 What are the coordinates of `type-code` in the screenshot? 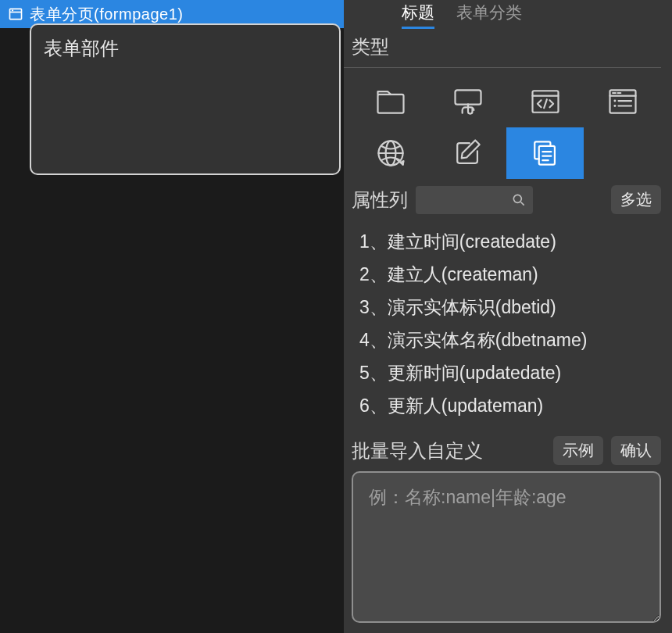 It's located at (545, 102).